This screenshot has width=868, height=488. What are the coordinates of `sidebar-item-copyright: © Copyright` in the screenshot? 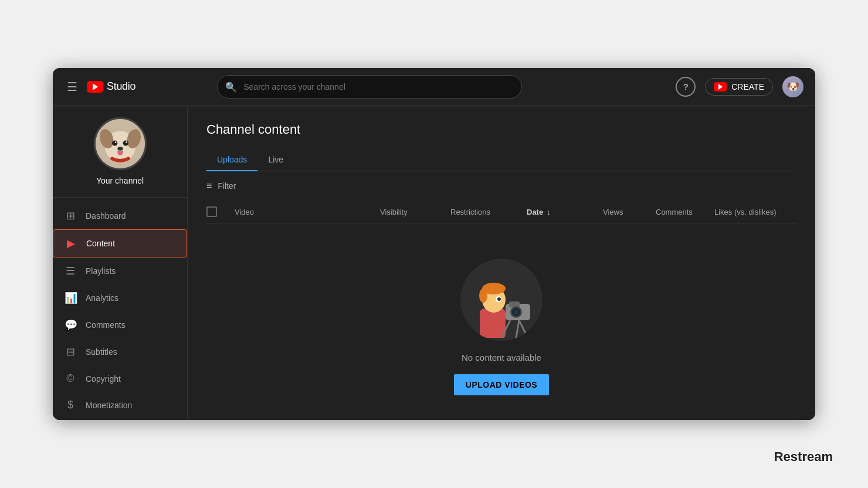 It's located at (120, 379).